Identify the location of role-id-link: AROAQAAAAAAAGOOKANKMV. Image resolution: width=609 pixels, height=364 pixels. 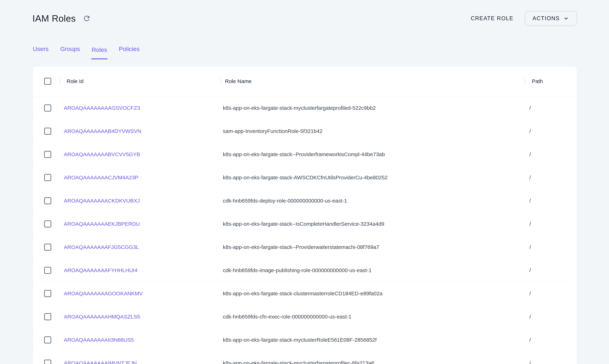
(103, 293).